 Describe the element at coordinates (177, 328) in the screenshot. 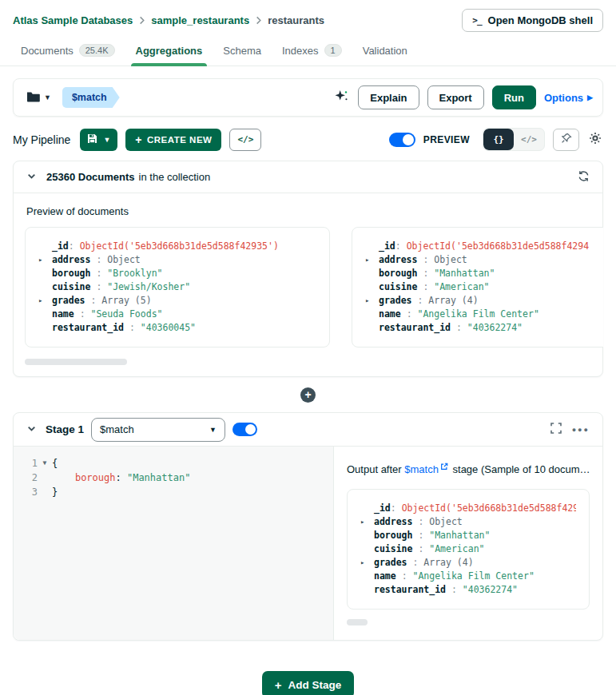

I see `doc-field-row: restaurant_id : "40360045"` at that location.